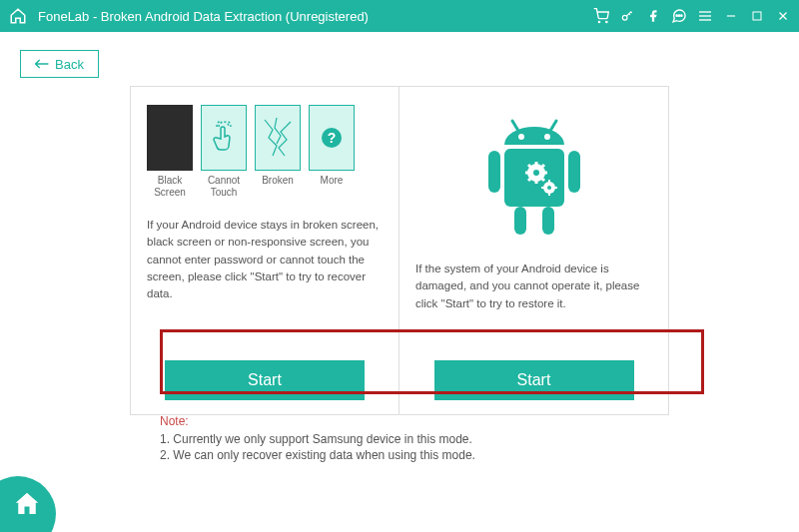  Describe the element at coordinates (653, 16) in the screenshot. I see `facebook-icon` at that location.